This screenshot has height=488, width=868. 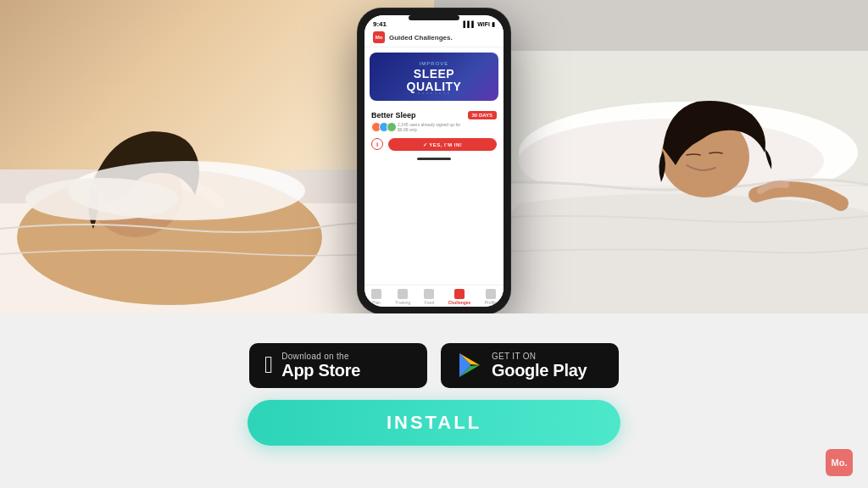 What do you see at coordinates (539, 370) in the screenshot?
I see `google-play-big-text: Google Play` at bounding box center [539, 370].